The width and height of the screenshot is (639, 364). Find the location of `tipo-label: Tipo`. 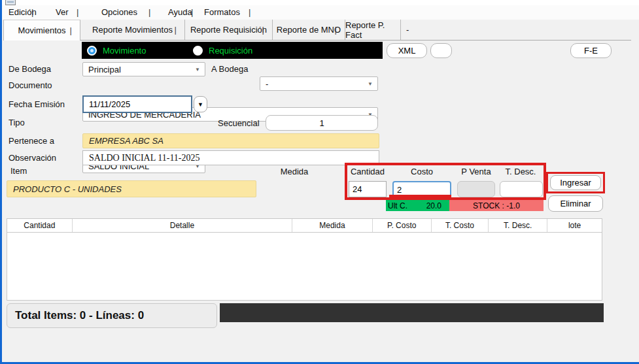

tipo-label: Tipo is located at coordinates (17, 123).